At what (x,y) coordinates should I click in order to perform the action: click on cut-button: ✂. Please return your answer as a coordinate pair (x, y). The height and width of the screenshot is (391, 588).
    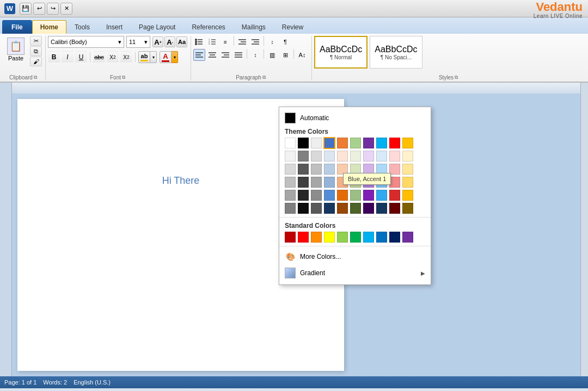
    Looking at the image, I should click on (36, 41).